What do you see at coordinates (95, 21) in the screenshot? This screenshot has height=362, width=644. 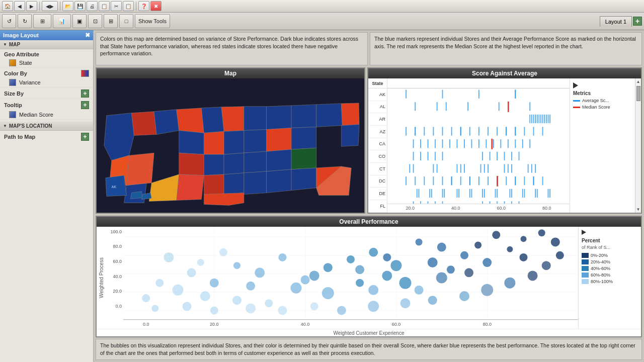 I see `view-button2: ⊡` at bounding box center [95, 21].